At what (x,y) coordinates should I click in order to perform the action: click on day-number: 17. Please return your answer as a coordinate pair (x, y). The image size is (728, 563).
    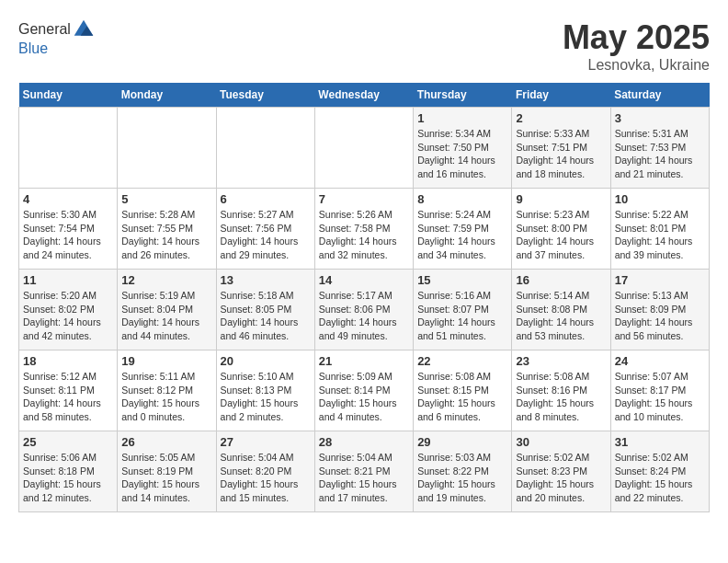
    Looking at the image, I should click on (660, 280).